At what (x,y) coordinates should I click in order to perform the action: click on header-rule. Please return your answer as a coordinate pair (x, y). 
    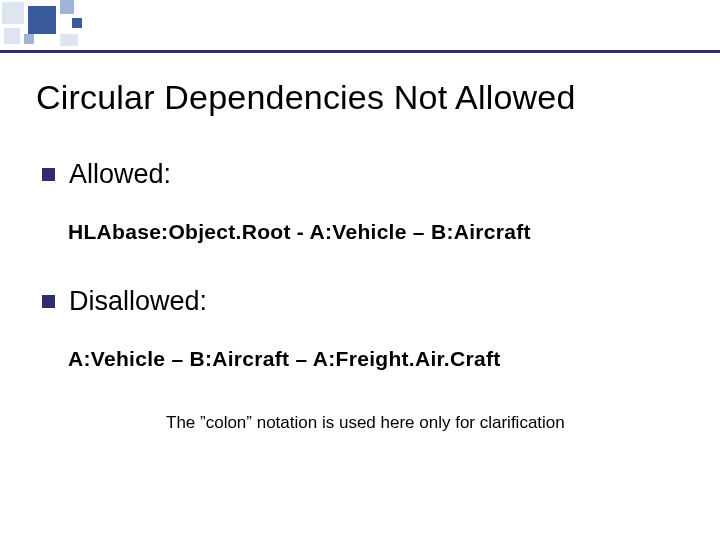
    Looking at the image, I should click on (360, 52).